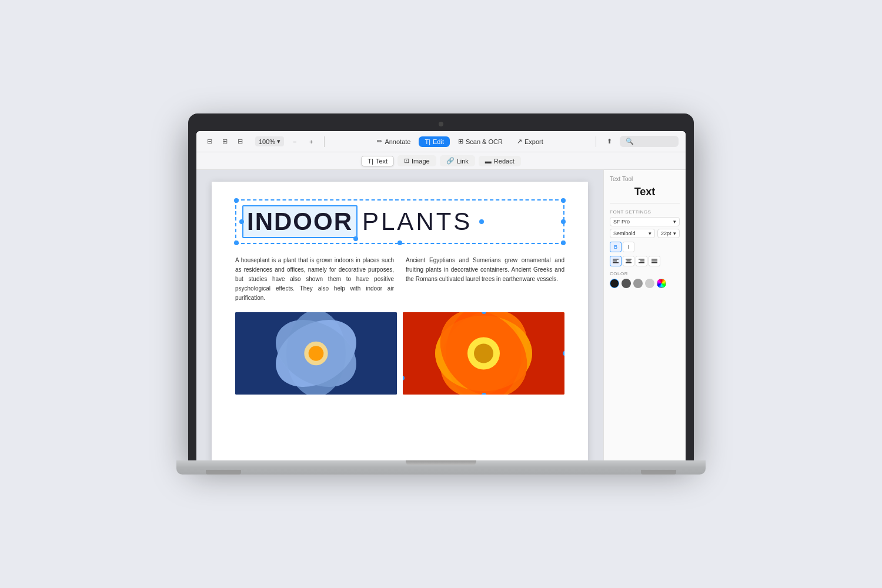 The height and width of the screenshot is (588, 882). What do you see at coordinates (267, 142) in the screenshot?
I see `zoom-level: 100%` at bounding box center [267, 142].